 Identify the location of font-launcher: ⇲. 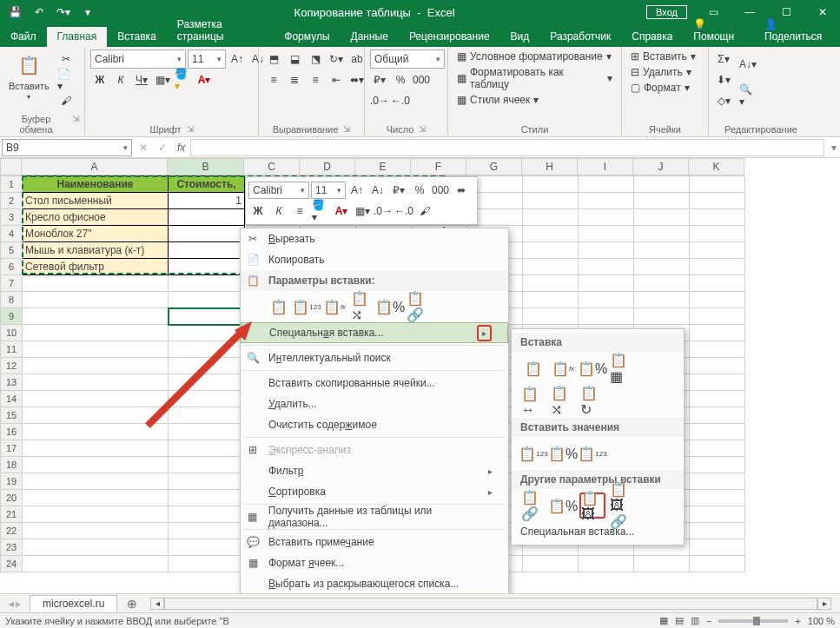
(190, 129).